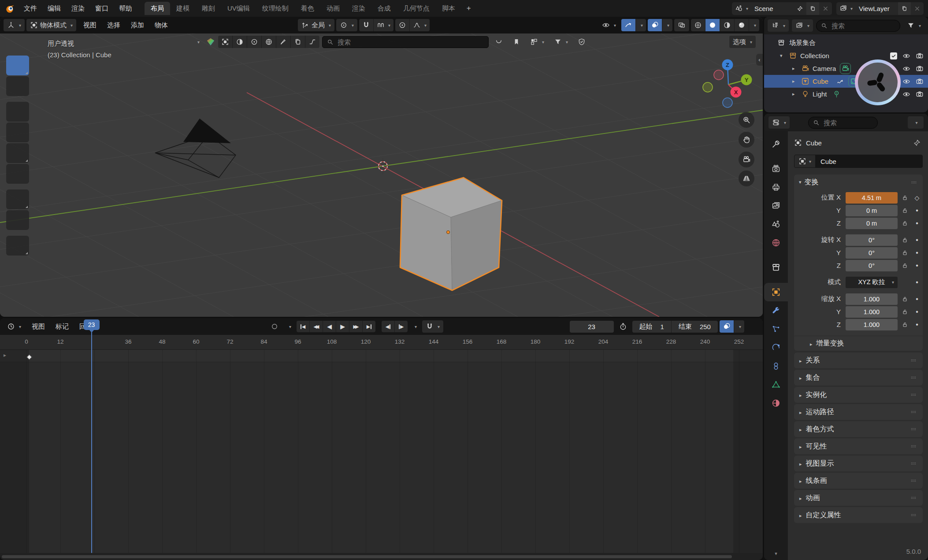 The width and height of the screenshot is (928, 560). What do you see at coordinates (858, 515) in the screenshot?
I see `collapsed-panel: 自定义属性` at bounding box center [858, 515].